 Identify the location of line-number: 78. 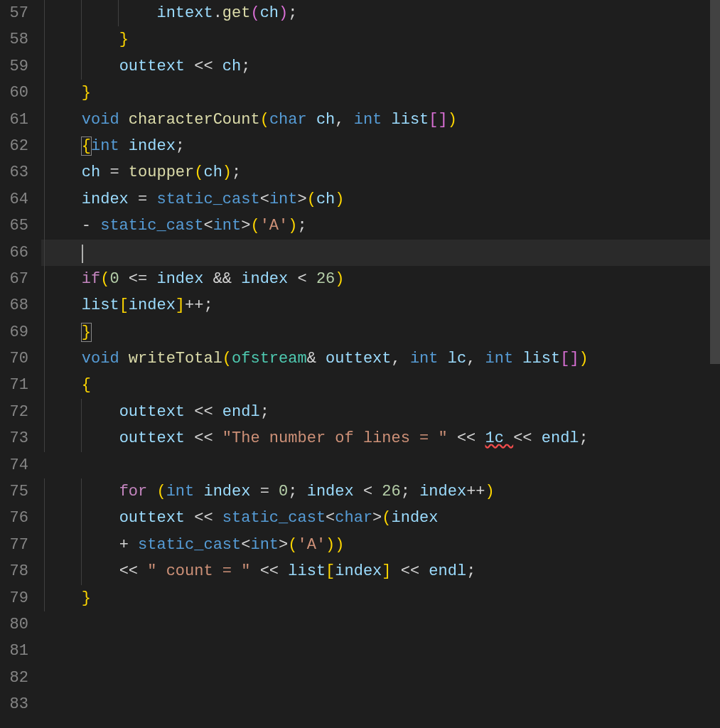
(14, 572).